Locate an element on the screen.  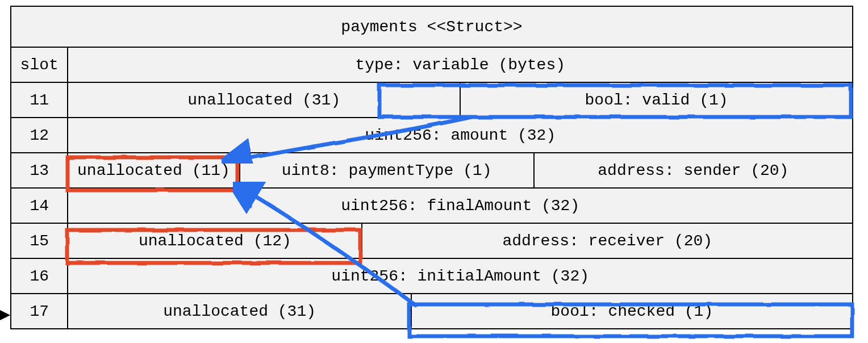
row-13: 13 unallocated (11) uint8: paymentType (… is located at coordinates (432, 170).